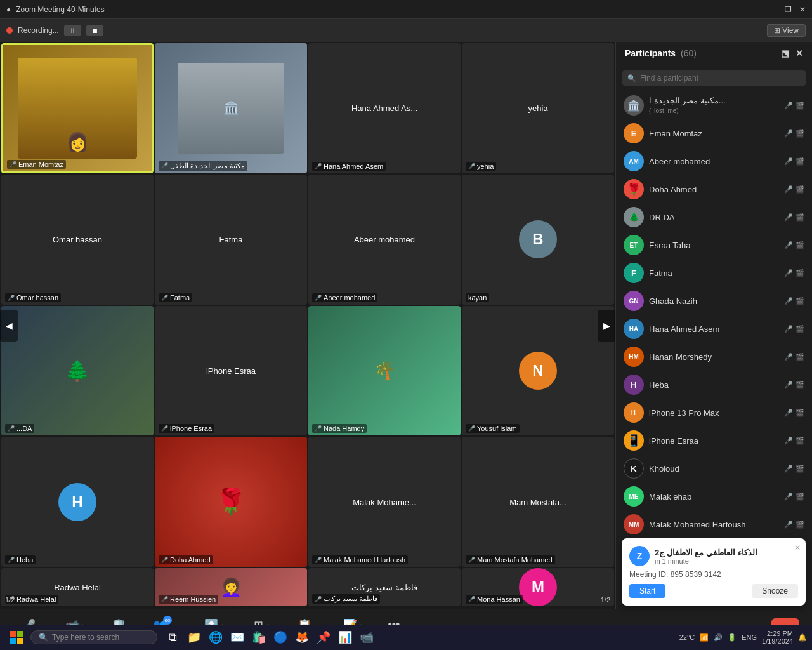 This screenshot has width=812, height=650. I want to click on clock: 2:29 PM 1/19/2024, so click(778, 637).